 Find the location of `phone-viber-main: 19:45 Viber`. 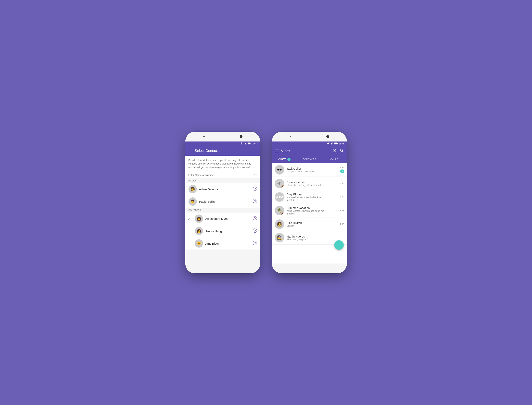

phone-viber-main: 19:45 Viber is located at coordinates (309, 202).